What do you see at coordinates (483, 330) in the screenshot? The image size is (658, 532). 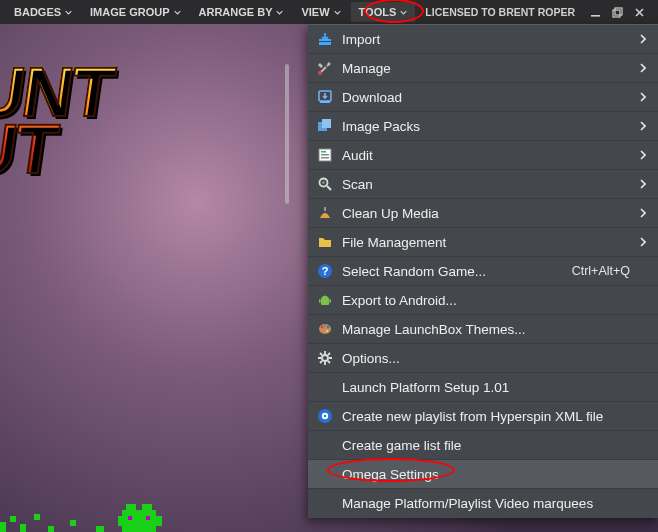 I see `tools-menu-item: Manage LaunchBox Themes...` at bounding box center [483, 330].